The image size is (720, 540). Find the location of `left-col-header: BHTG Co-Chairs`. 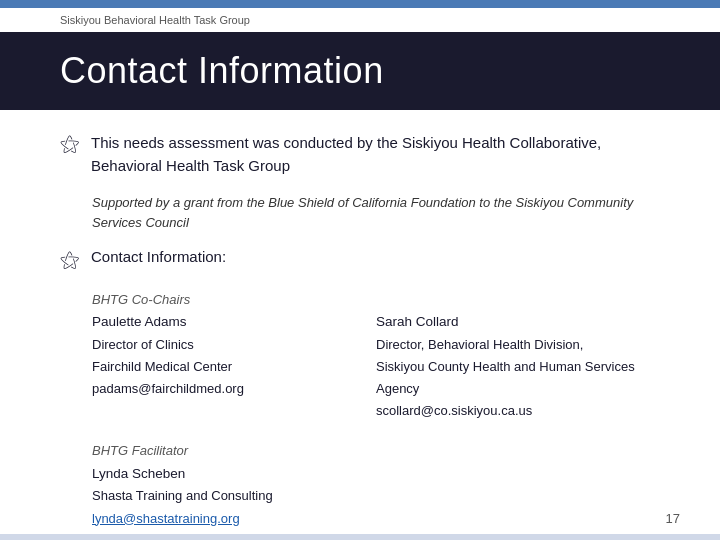

left-col-header: BHTG Co-Chairs is located at coordinates (234, 300).